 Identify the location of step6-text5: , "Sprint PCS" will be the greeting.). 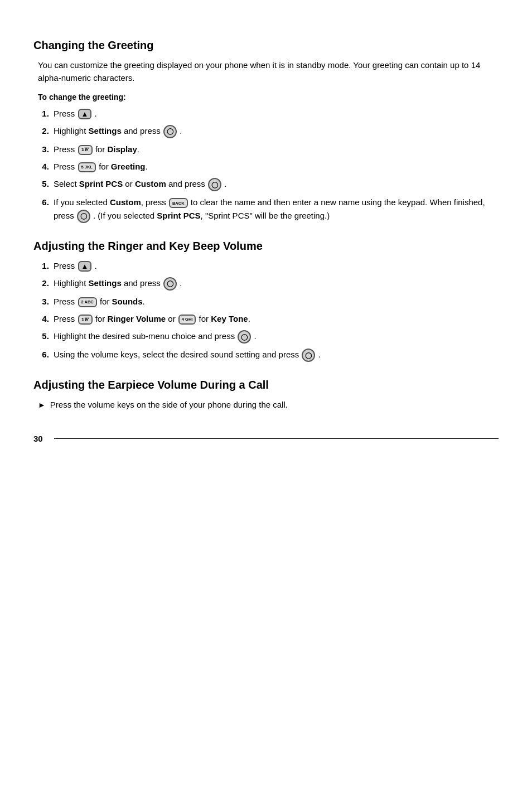
(265, 215).